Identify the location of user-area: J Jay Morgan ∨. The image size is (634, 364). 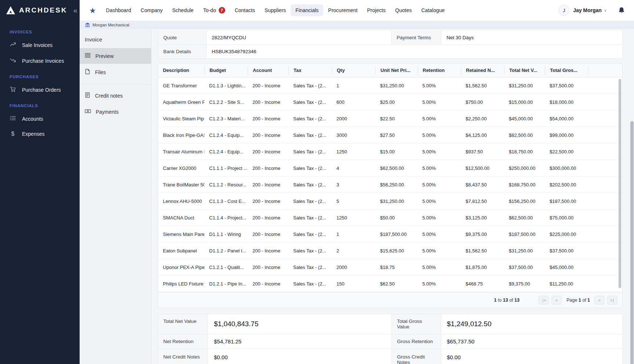
(596, 10).